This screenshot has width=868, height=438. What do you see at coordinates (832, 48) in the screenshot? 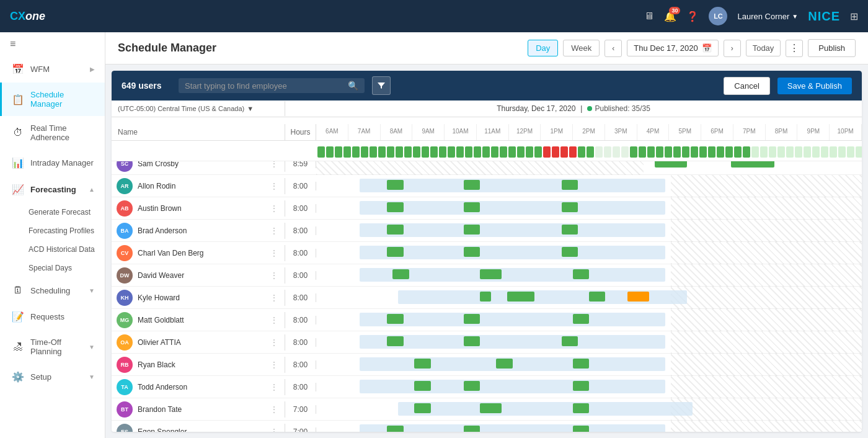
I see `publish-button: Publish` at bounding box center [832, 48].